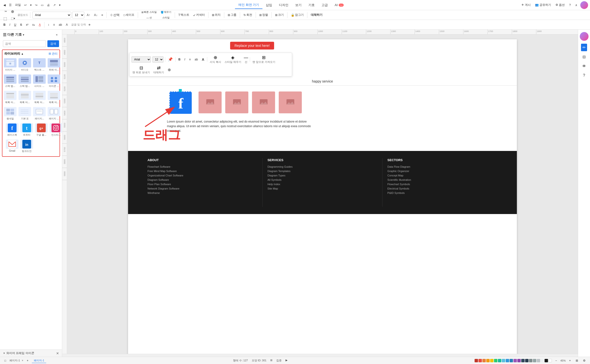 The width and height of the screenshot is (590, 364). What do you see at coordinates (538, 361) in the screenshot?
I see `swatch-lightgray` at bounding box center [538, 361].